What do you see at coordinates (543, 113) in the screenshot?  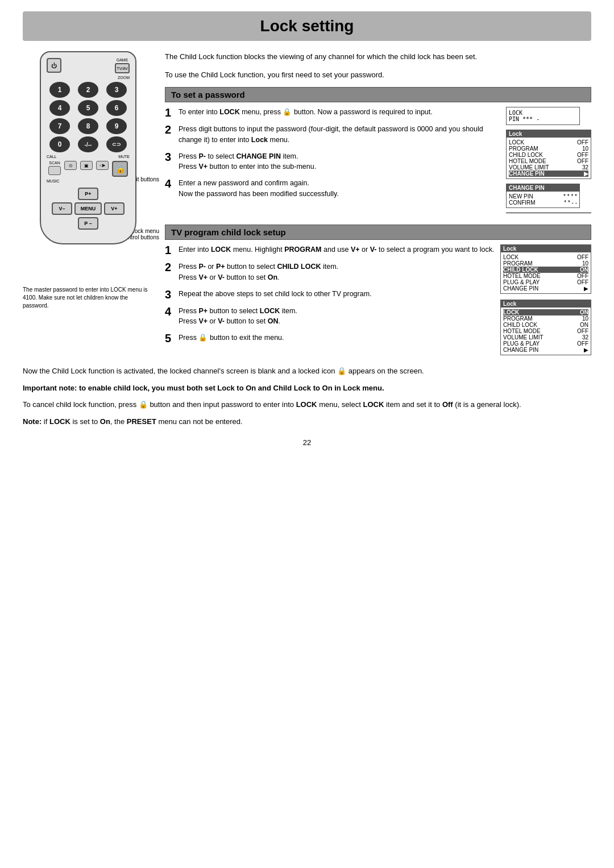 I see `lock-display-line1: LOCK` at bounding box center [543, 113].